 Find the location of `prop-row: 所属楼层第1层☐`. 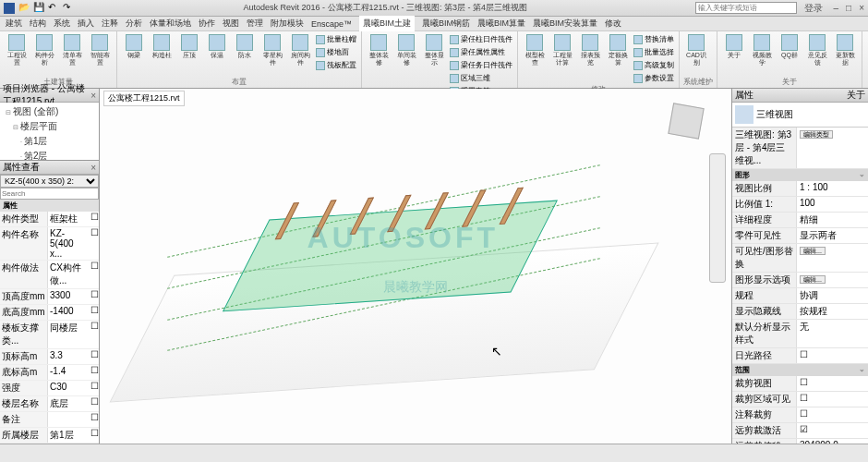

prop-row: 所属楼层第1层☐ is located at coordinates (50, 436).